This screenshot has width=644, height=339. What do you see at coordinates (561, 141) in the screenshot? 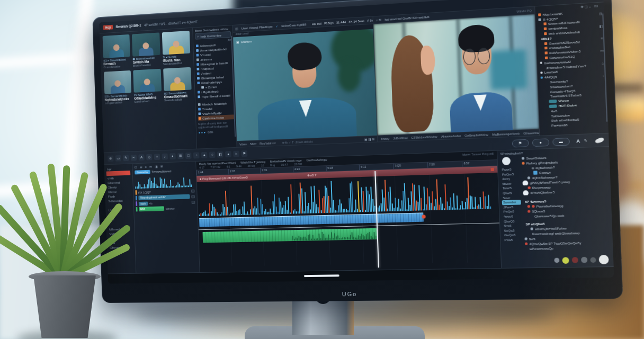
I see `pill-button: ▬` at bounding box center [561, 141].